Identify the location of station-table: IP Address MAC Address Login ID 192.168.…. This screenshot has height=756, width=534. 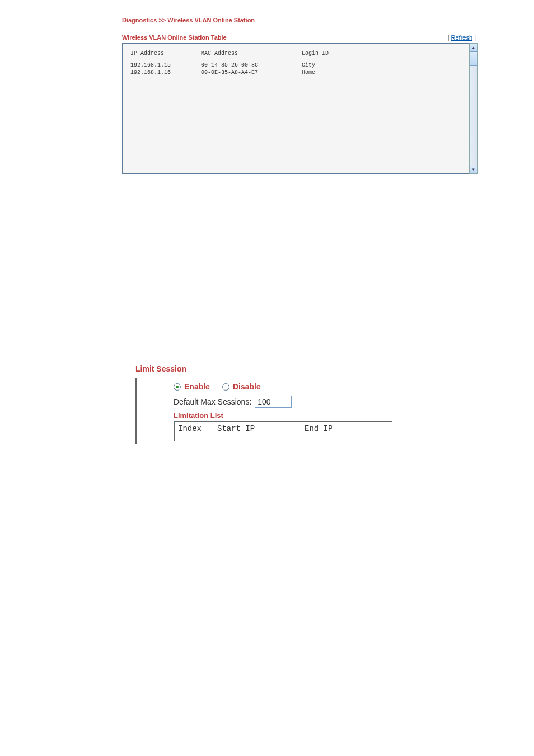
(300, 109).